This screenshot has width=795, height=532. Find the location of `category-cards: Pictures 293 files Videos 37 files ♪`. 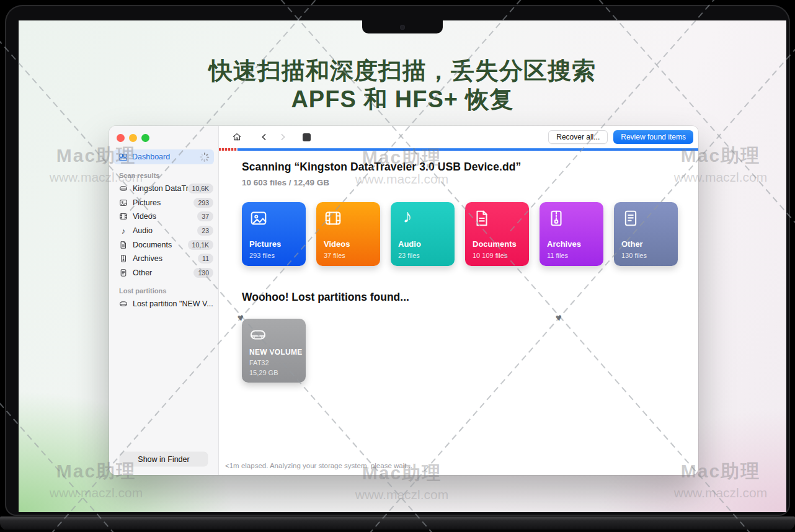

category-cards: Pictures 293 files Videos 37 files ♪ is located at coordinates (470, 234).